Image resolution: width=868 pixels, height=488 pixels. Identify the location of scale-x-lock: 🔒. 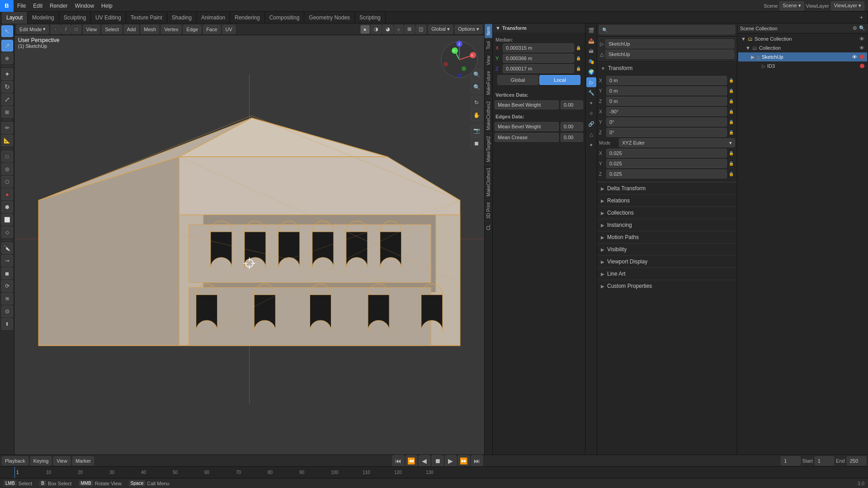
(731, 153).